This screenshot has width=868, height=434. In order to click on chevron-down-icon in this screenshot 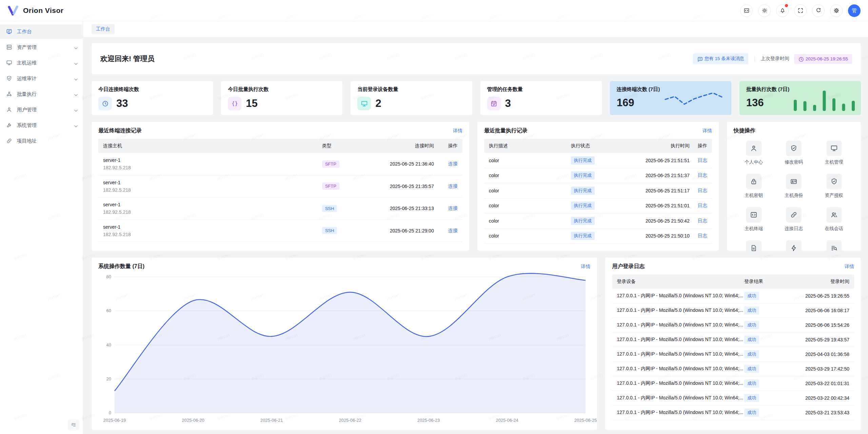, I will do `click(75, 79)`.